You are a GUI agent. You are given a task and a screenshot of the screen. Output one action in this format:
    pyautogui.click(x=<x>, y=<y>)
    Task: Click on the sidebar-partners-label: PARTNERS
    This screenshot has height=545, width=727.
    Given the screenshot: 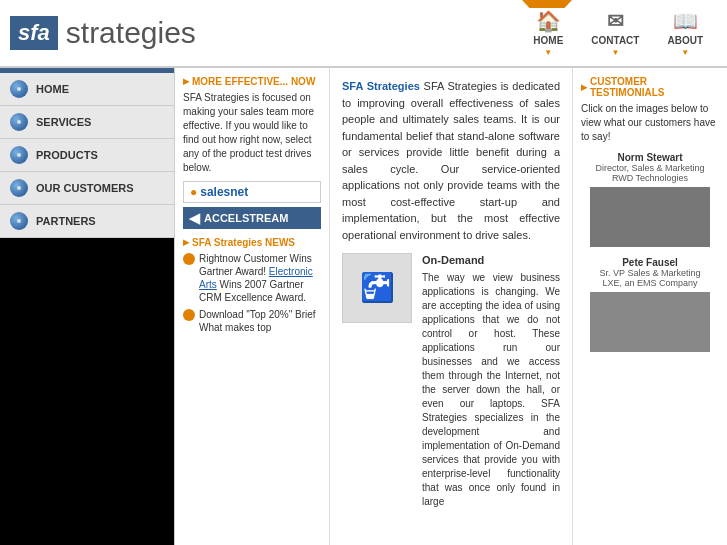 What is the action you would take?
    pyautogui.click(x=66, y=221)
    